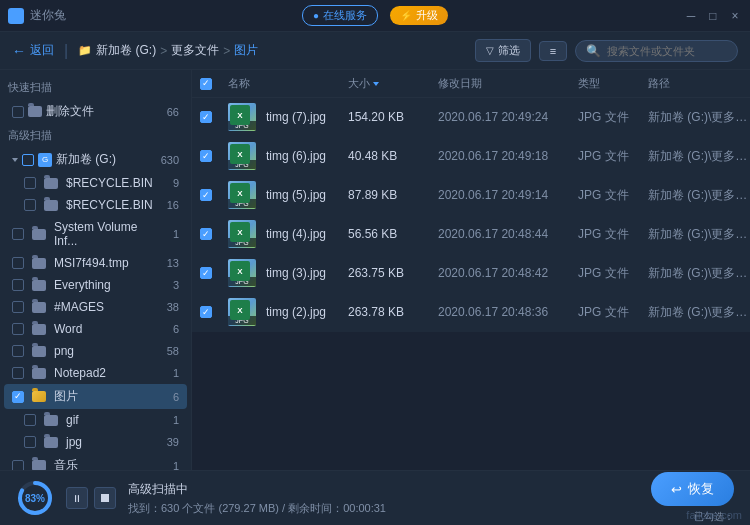 Image resolution: width=750 pixels, height=525 pixels. I want to click on search-input, so click(667, 51).